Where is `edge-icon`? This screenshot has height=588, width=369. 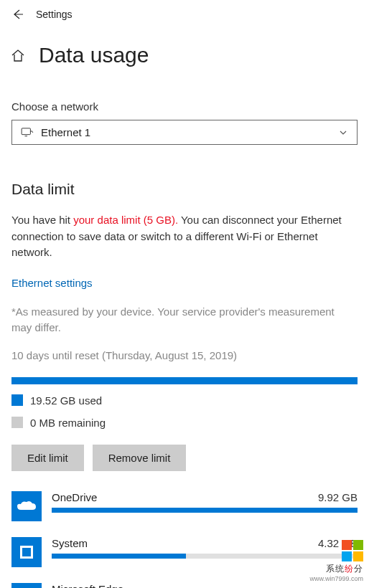
edge-icon is located at coordinates (27, 586).